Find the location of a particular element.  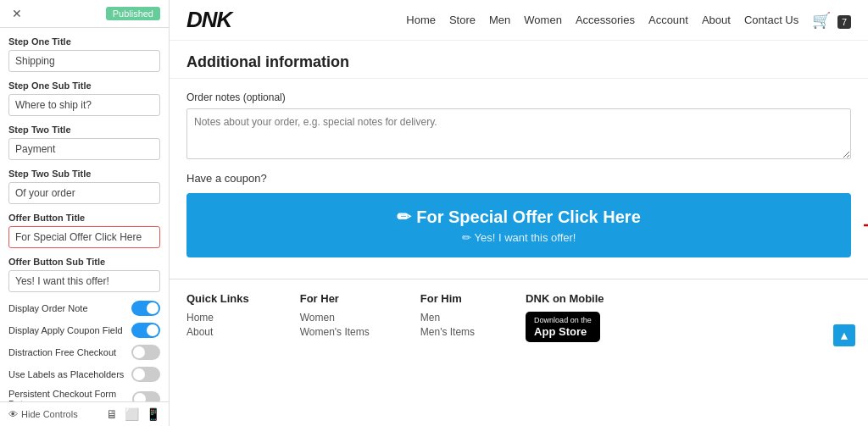

footer-link-about: About is located at coordinates (218, 332).